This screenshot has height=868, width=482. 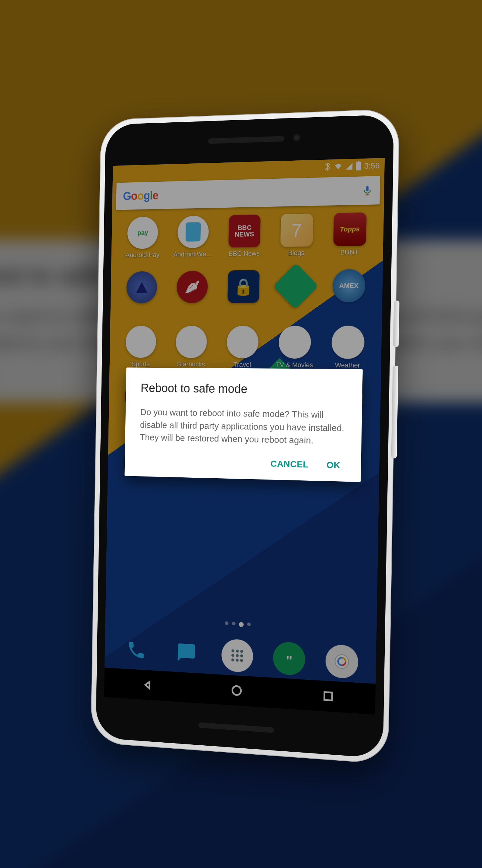 What do you see at coordinates (244, 389) in the screenshot?
I see `dialog-title: Reboot to safe mode` at bounding box center [244, 389].